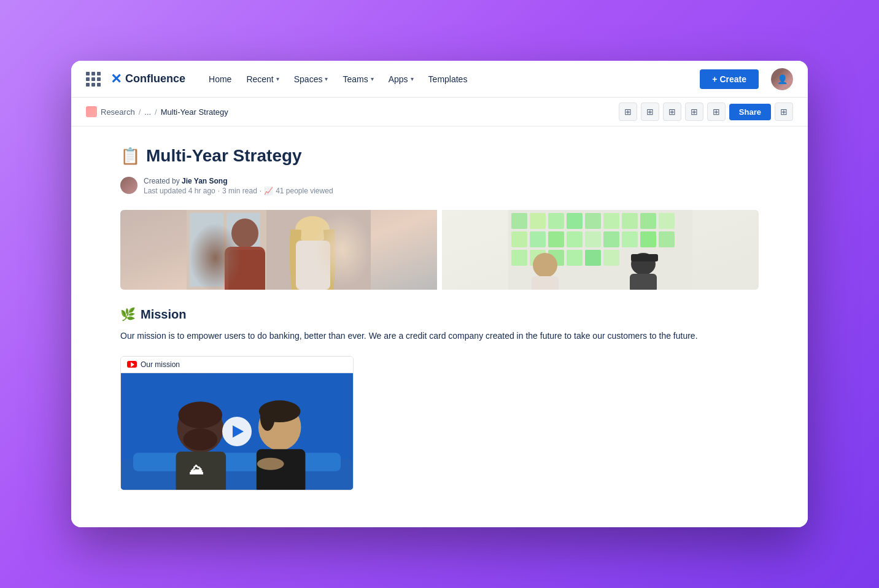 Image resolution: width=879 pixels, height=588 pixels. What do you see at coordinates (672, 112) in the screenshot?
I see `toolbar-icon-3: ⊞` at bounding box center [672, 112].